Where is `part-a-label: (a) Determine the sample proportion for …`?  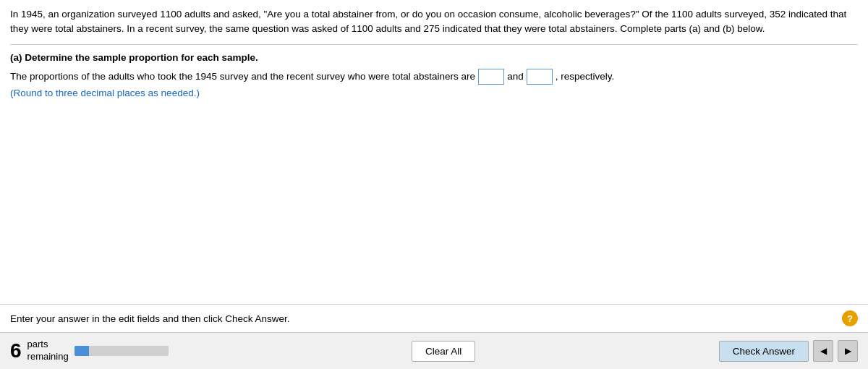
part-a-label: (a) Determine the sample proportion for … is located at coordinates (434, 58).